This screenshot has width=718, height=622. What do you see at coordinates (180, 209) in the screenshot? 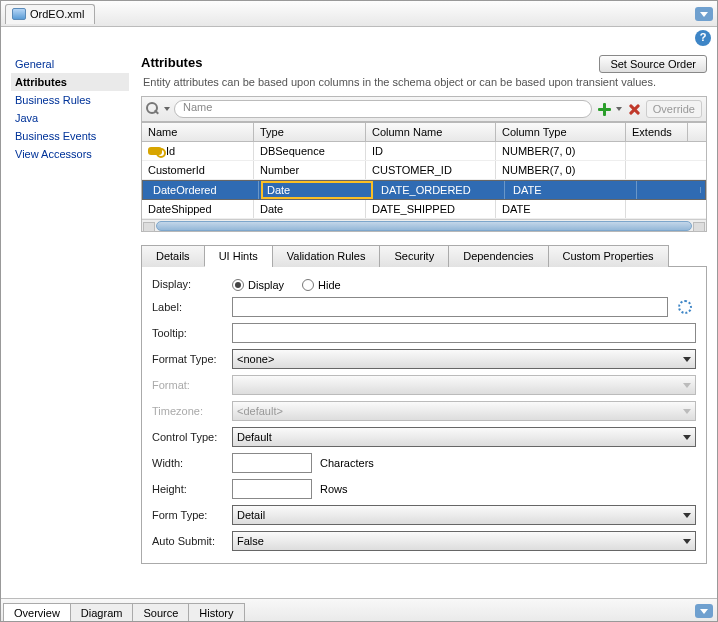
I see `cell: DateShipped` at bounding box center [180, 209].